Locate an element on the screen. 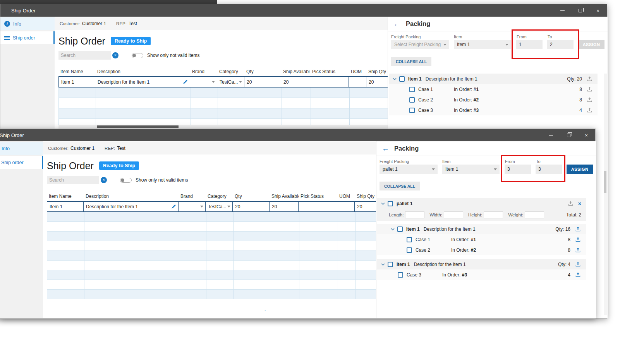 The image size is (644, 338). freight-packing-select: pallet 1 is located at coordinates (409, 169).